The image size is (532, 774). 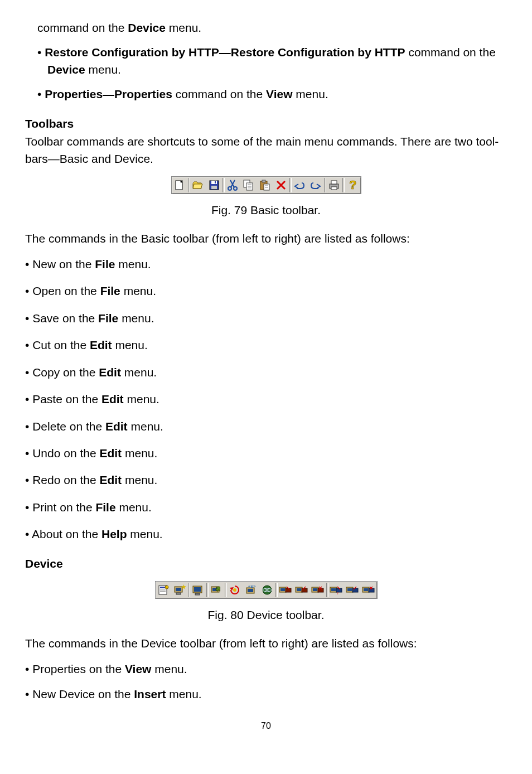 I want to click on page-number: 70, so click(x=266, y=726).